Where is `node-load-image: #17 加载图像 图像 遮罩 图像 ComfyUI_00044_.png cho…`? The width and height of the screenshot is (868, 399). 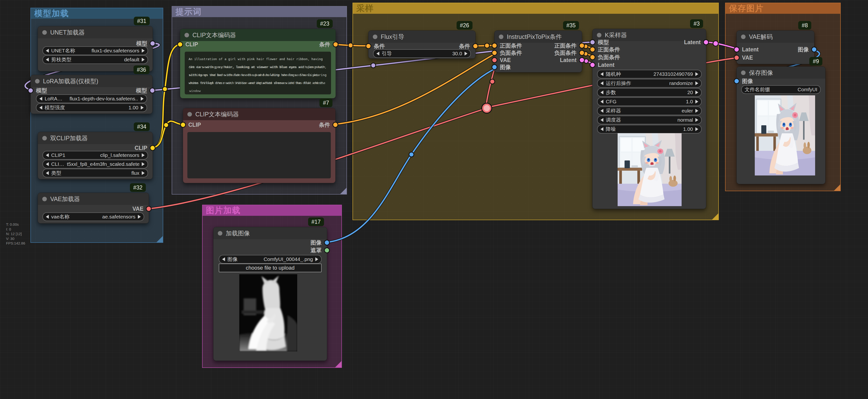
node-load-image: #17 加载图像 图像 遮罩 图像 ComfyUI_00044_.png cho… is located at coordinates (270, 294).